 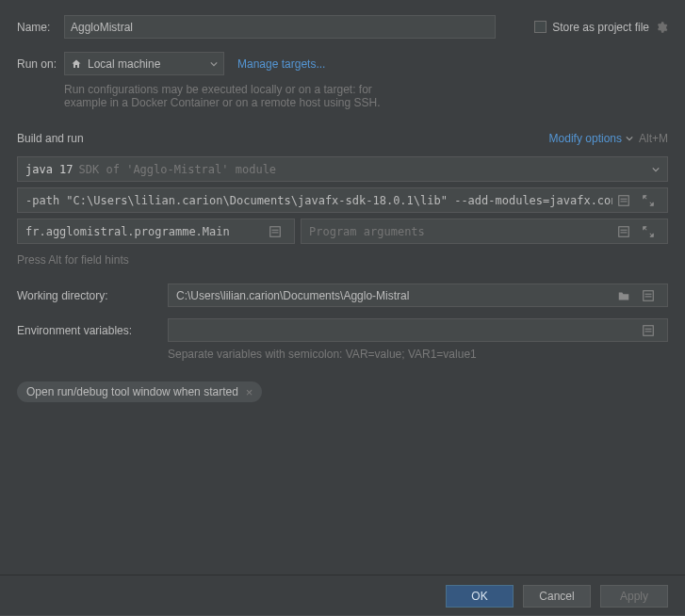 I want to click on gear-icon, so click(x=661, y=27).